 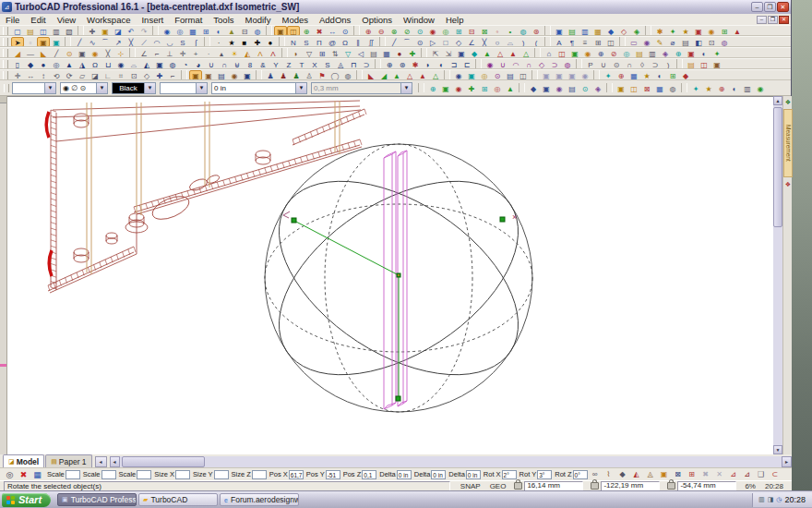 I want to click on toolbar-icon: ◧, so click(x=699, y=42).